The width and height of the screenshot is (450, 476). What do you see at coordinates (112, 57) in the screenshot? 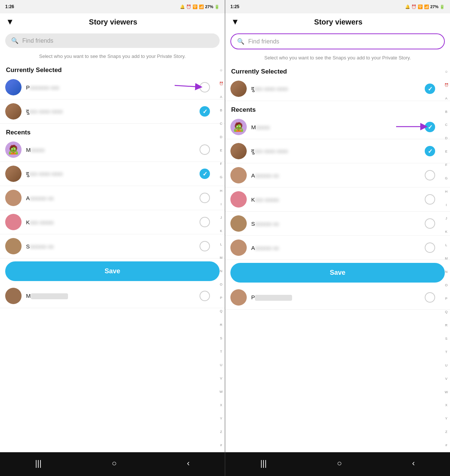
I see `subtitle-left: Select who you want to see the Snaps you…` at bounding box center [112, 57].